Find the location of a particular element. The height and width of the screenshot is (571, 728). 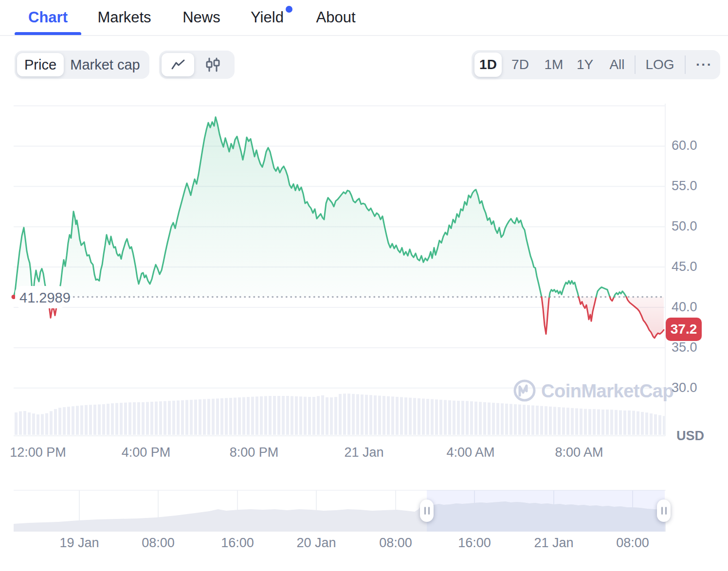

tab-about-label: About is located at coordinates (336, 18).